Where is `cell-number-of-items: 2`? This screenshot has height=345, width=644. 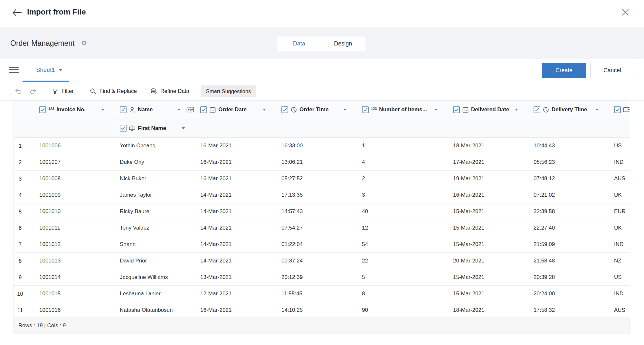 cell-number-of-items: 2 is located at coordinates (406, 179).